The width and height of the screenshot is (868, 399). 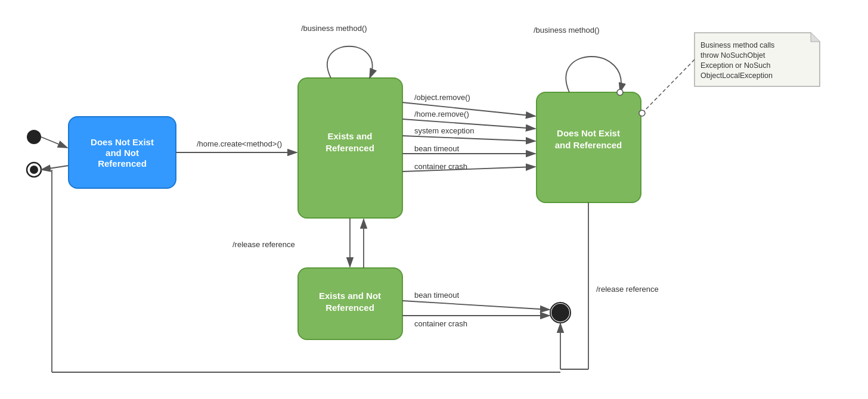 I want to click on label-business-method-1: /business method(), so click(x=334, y=29).